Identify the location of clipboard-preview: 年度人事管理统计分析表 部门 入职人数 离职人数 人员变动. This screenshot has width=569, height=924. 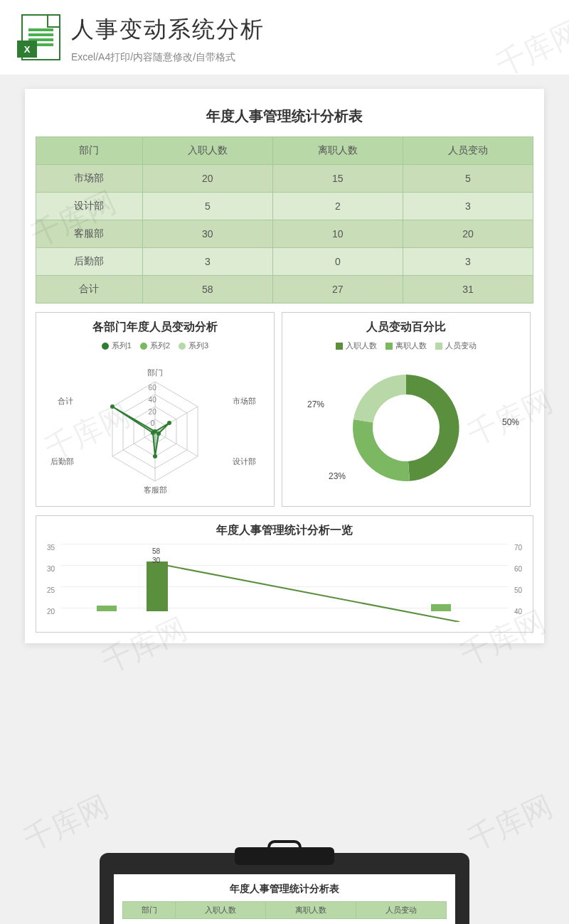
(284, 888).